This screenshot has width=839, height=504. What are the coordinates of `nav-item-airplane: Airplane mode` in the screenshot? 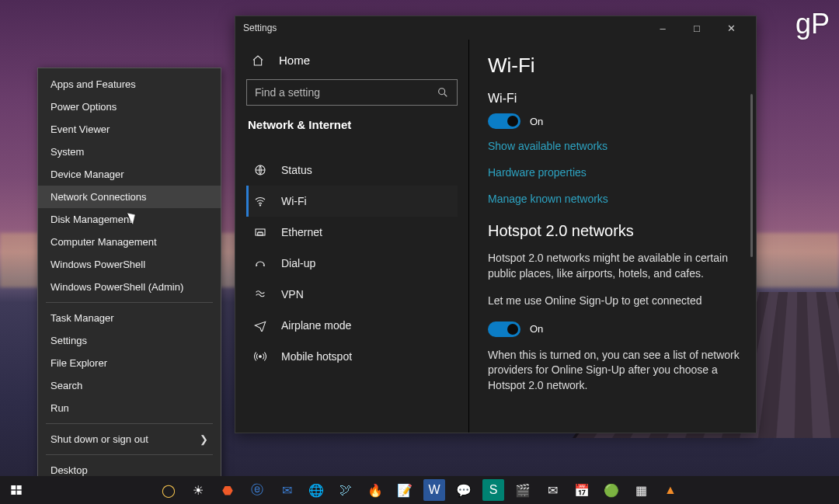 It's located at (352, 325).